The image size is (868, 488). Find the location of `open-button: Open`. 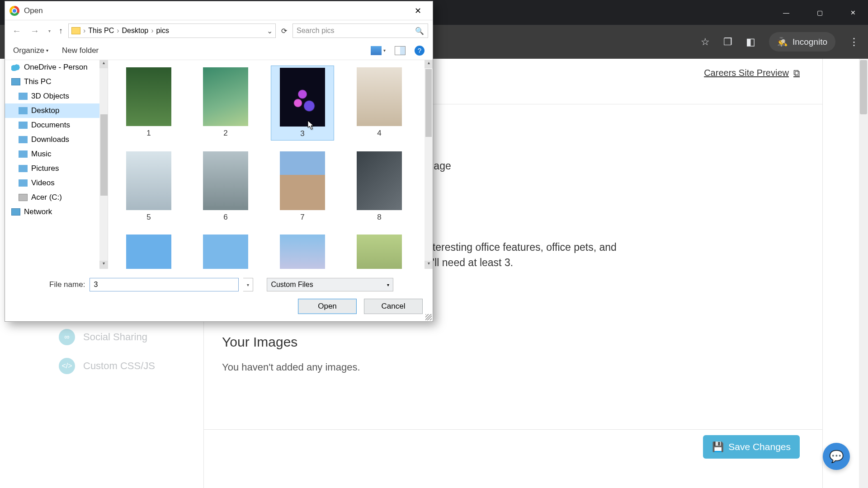

open-button: Open is located at coordinates (327, 306).